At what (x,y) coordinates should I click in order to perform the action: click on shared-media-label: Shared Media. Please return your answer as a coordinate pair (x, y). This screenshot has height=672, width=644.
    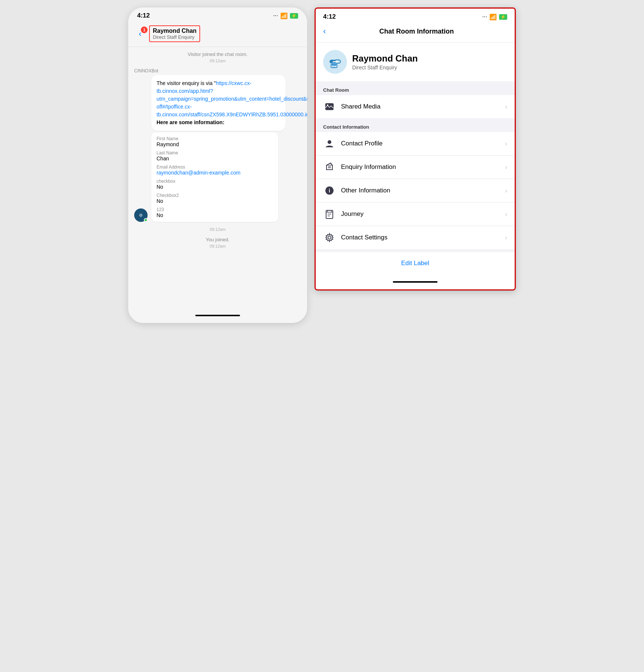
    Looking at the image, I should click on (423, 107).